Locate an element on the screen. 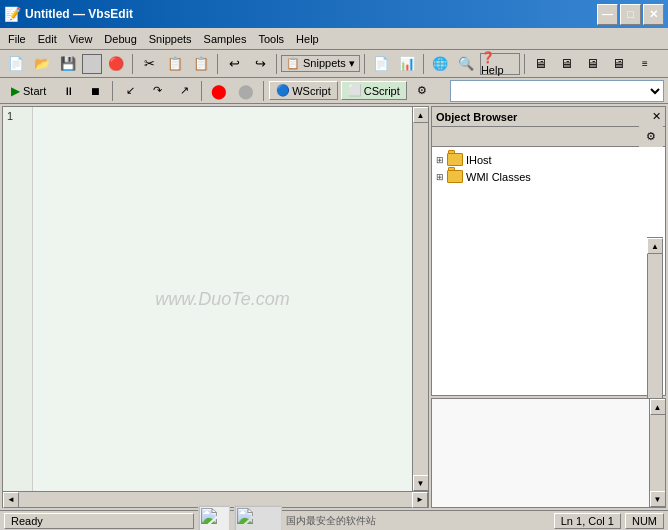  breakpoint-clear-button: ⬤ is located at coordinates (246, 91).